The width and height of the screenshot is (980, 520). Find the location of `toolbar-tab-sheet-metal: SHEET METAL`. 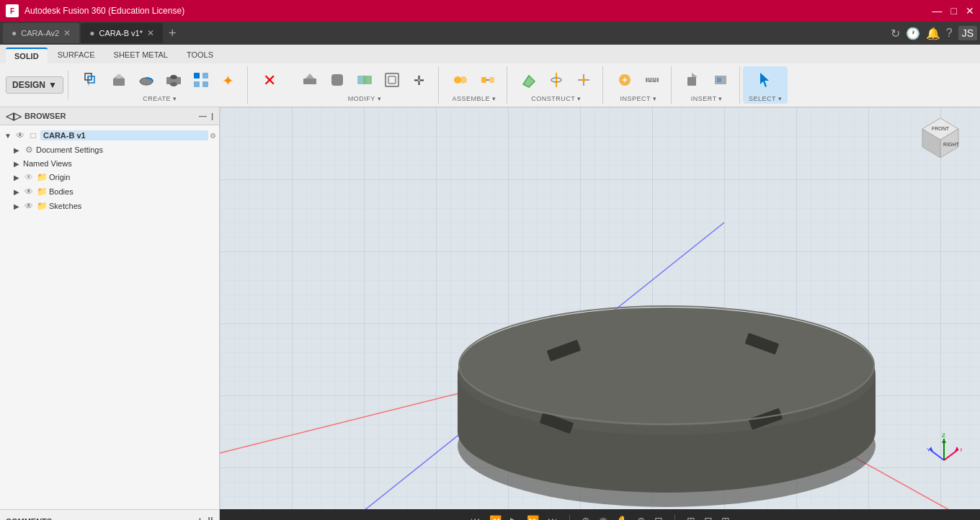

toolbar-tab-sheet-metal: SHEET METAL is located at coordinates (141, 55).